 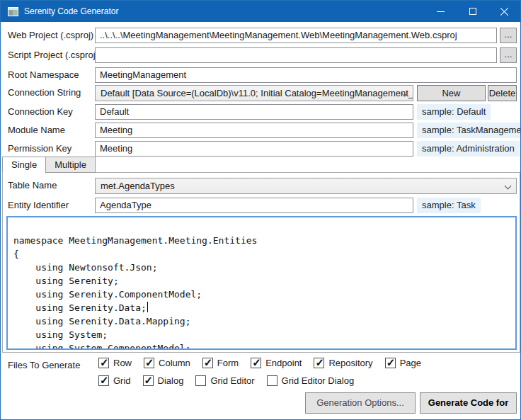 What do you see at coordinates (254, 149) in the screenshot?
I see `permission-key-input: Meeting` at bounding box center [254, 149].